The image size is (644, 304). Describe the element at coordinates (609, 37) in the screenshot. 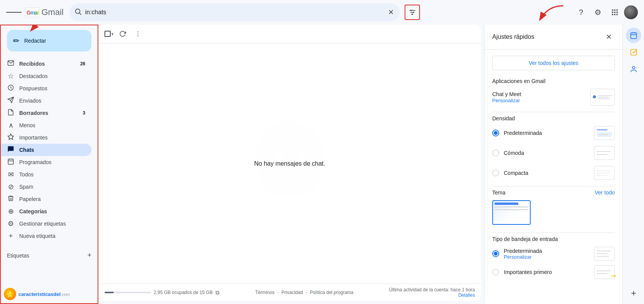

I see `quick-settings-close-button: ✕` at that location.